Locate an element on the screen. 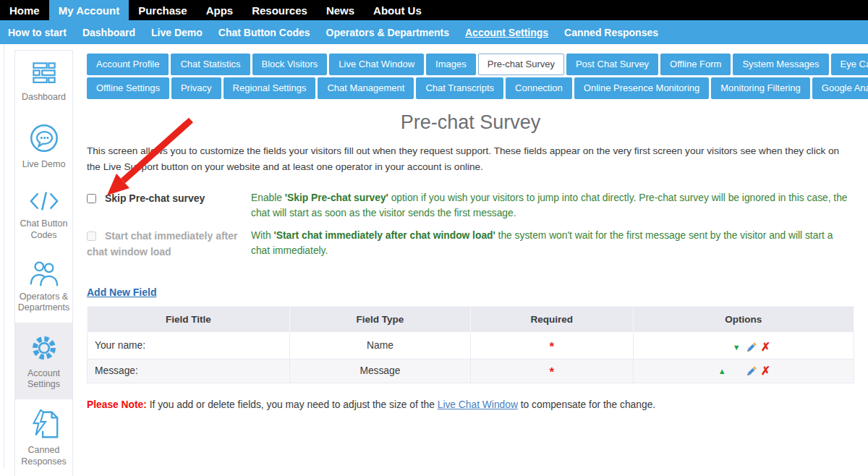 The height and width of the screenshot is (476, 868). field-type-cell: Name is located at coordinates (380, 346).